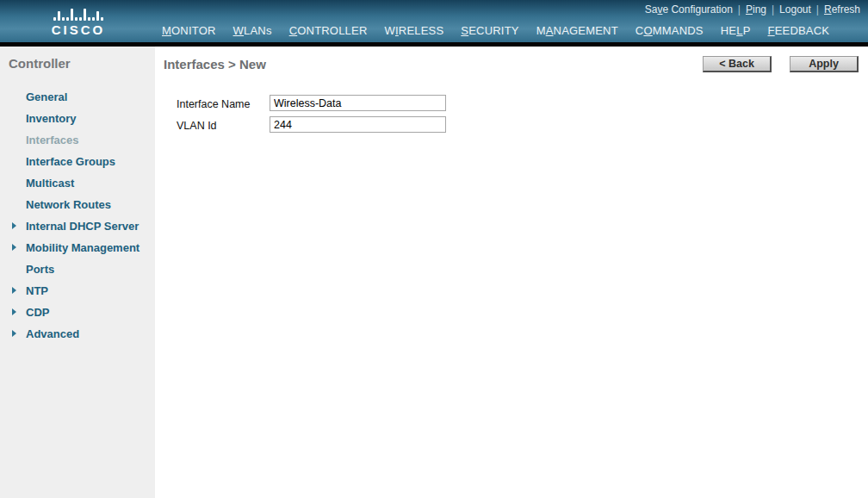  I want to click on cisco-logo-text: CISCO, so click(78, 29).